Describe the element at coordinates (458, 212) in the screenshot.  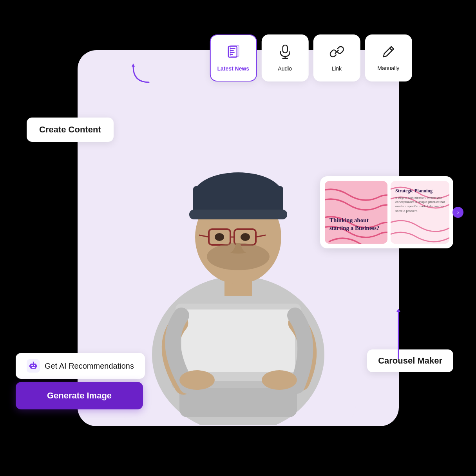
I see `carousel-next-arrow: ›` at that location.